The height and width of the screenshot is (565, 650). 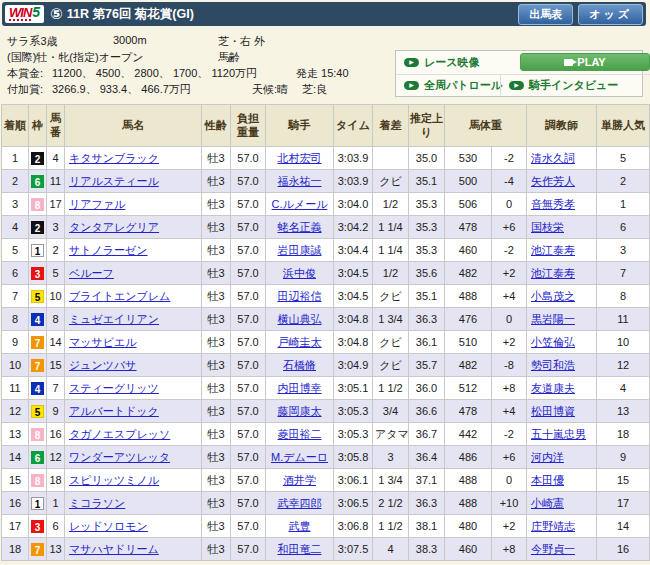 What do you see at coordinates (103, 365) in the screenshot?
I see `horse-name-link: ジュンツバサ` at bounding box center [103, 365].